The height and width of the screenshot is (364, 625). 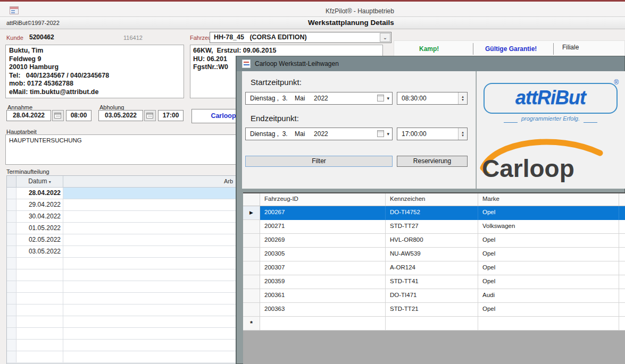 I want to click on end-date-picker: Dienstag , 3. Mai 2022 ▾, so click(x=319, y=134).